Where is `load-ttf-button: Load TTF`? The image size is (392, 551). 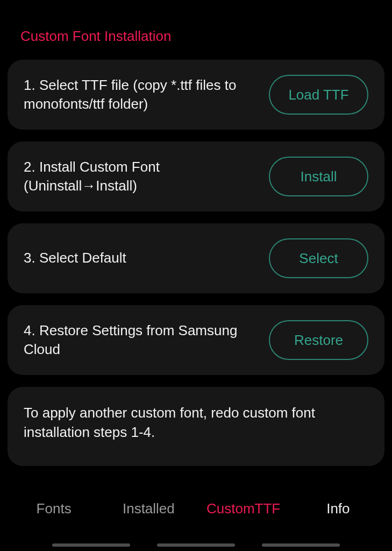 load-ttf-button: Load TTF is located at coordinates (318, 95).